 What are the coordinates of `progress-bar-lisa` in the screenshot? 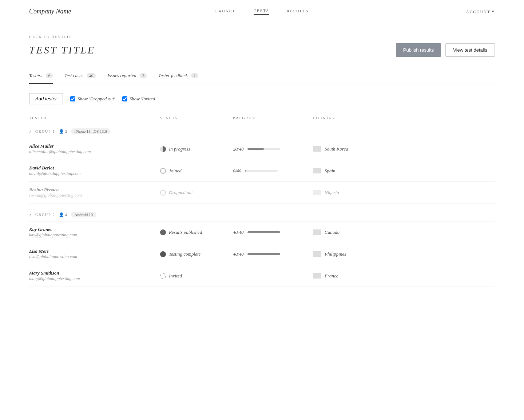 It's located at (264, 254).